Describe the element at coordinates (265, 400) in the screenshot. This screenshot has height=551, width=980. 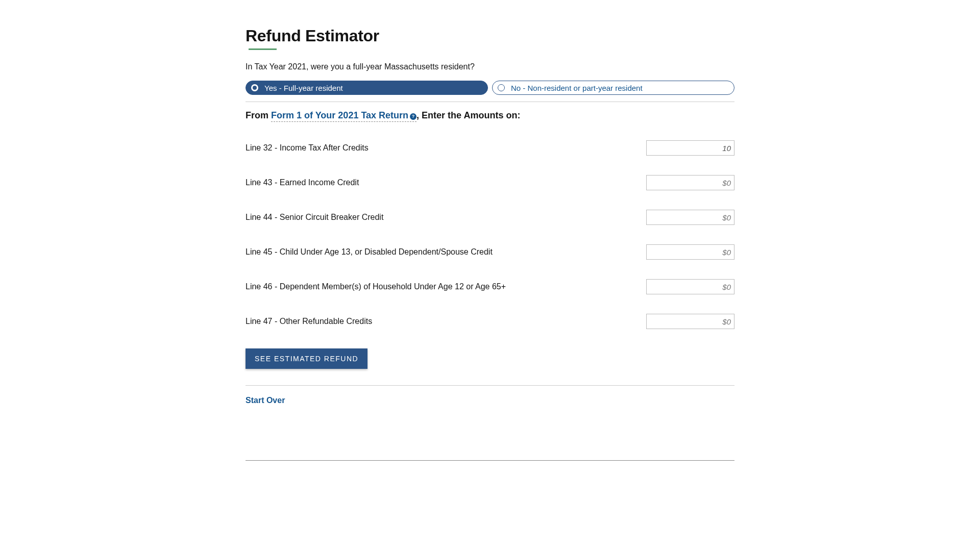
I see `start-over-link: Start Over` at that location.